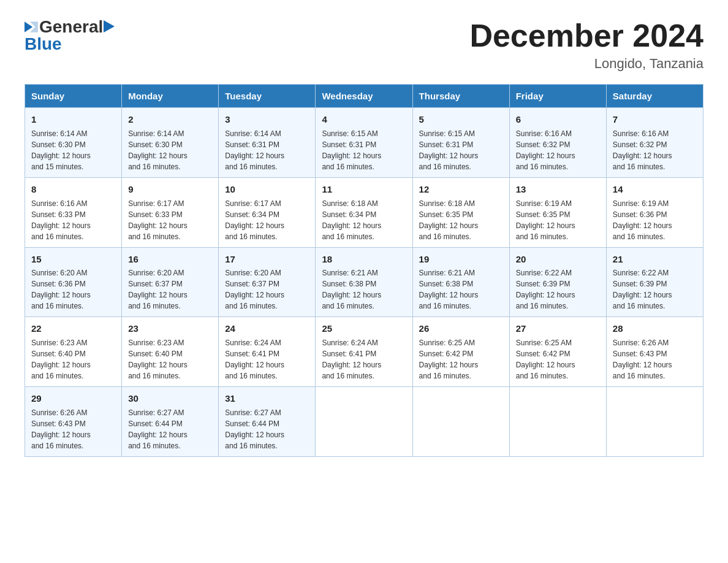  I want to click on logo-general-text: General, so click(71, 27).